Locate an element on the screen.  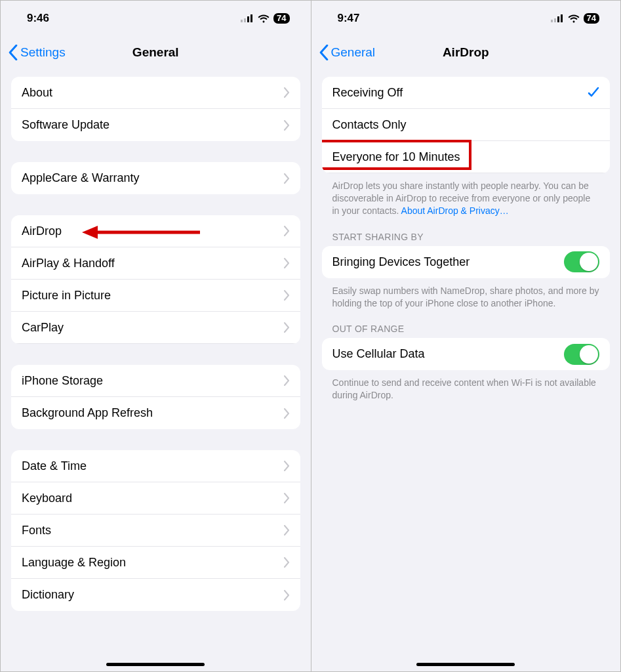
group-applecare: AppleCare & Warranty is located at coordinates (156, 178).